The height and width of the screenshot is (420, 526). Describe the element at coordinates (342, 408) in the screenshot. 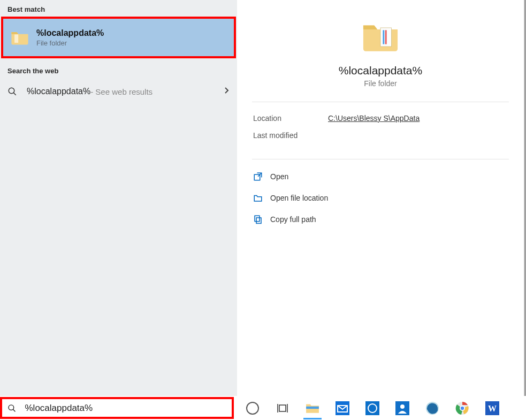

I see `mail-icon` at that location.